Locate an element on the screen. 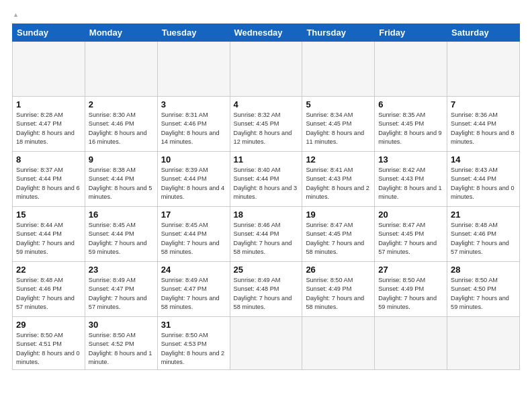 Image resolution: width=532 pixels, height=411 pixels. day-number: 20 is located at coordinates (411, 215).